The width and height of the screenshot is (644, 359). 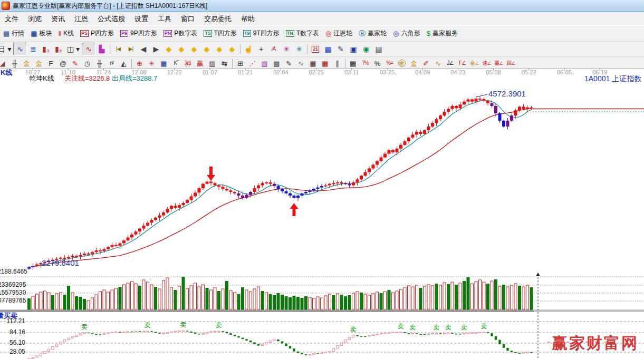 What do you see at coordinates (325, 63) in the screenshot?
I see `grid-red-icon: ▦` at bounding box center [325, 63].